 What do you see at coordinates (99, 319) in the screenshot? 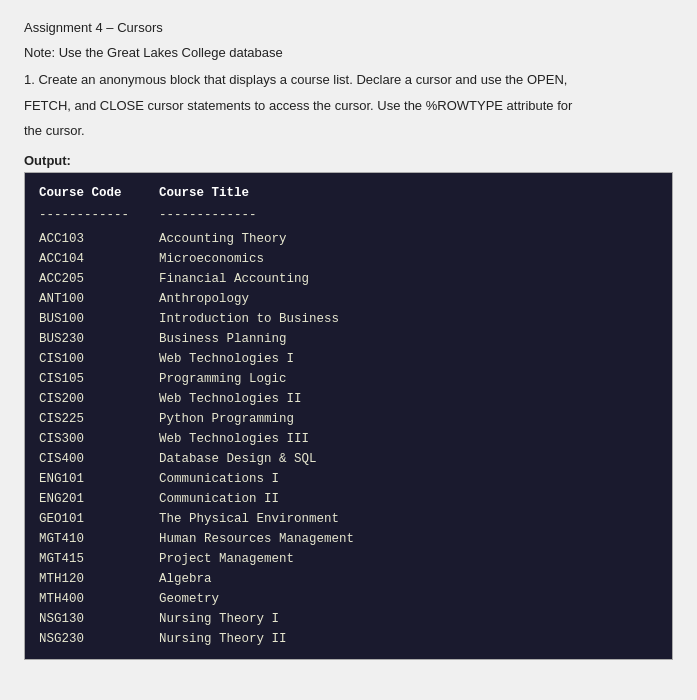
I see `course-code-cell: BUS100` at bounding box center [99, 319].